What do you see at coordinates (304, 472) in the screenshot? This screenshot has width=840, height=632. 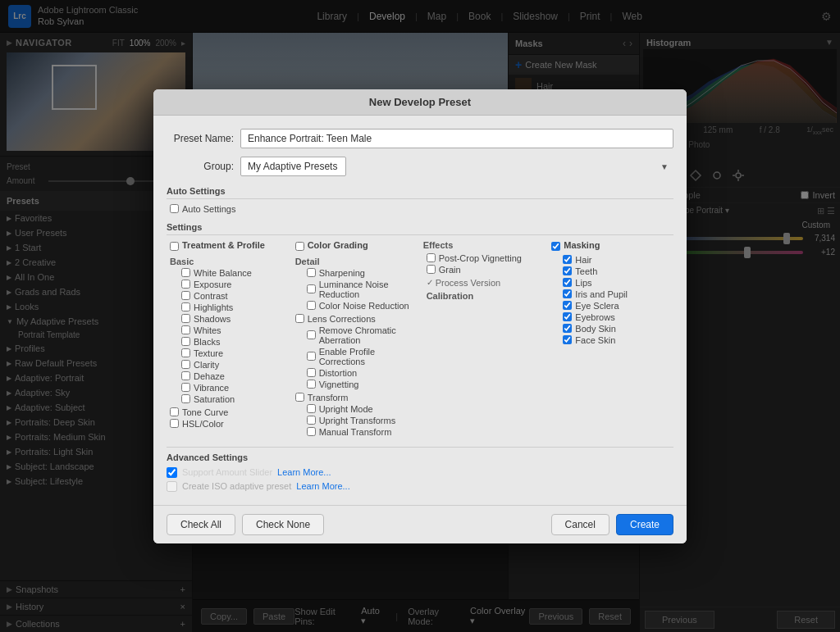 I see `learn-more-1-link: Learn More...` at bounding box center [304, 472].